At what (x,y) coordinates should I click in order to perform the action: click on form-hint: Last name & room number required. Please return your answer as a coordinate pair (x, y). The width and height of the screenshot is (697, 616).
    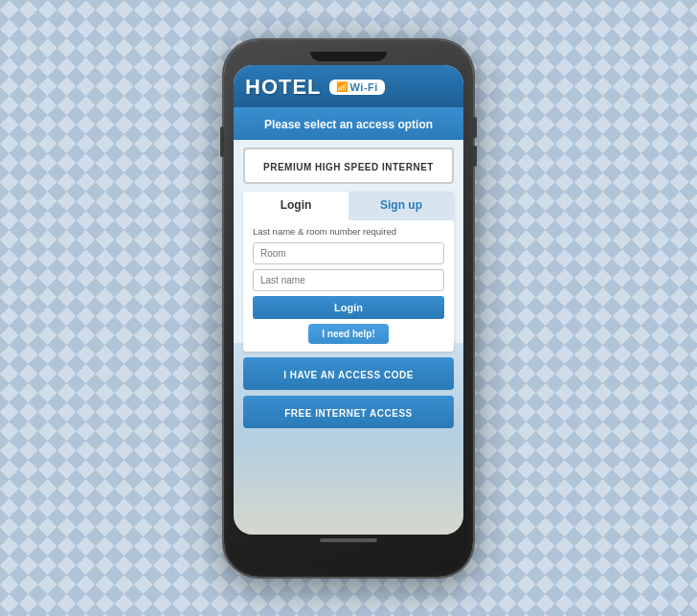
    Looking at the image, I should click on (348, 232).